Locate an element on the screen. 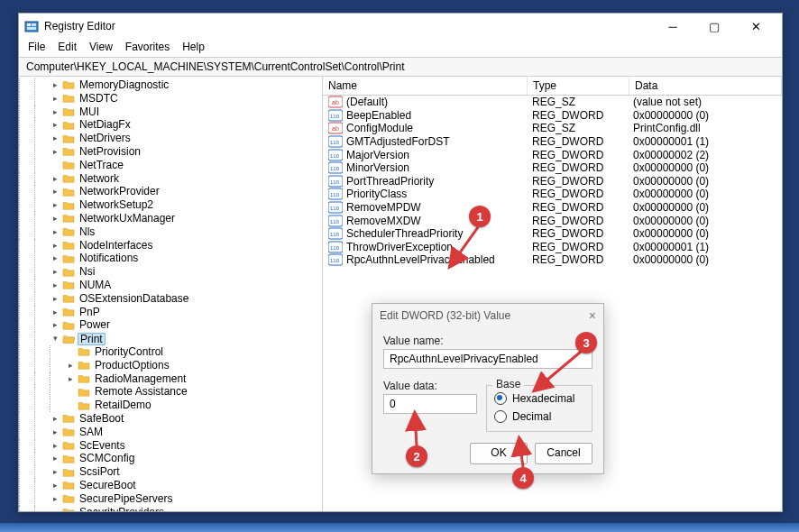 The image size is (799, 532). menu-file: File is located at coordinates (36, 47).